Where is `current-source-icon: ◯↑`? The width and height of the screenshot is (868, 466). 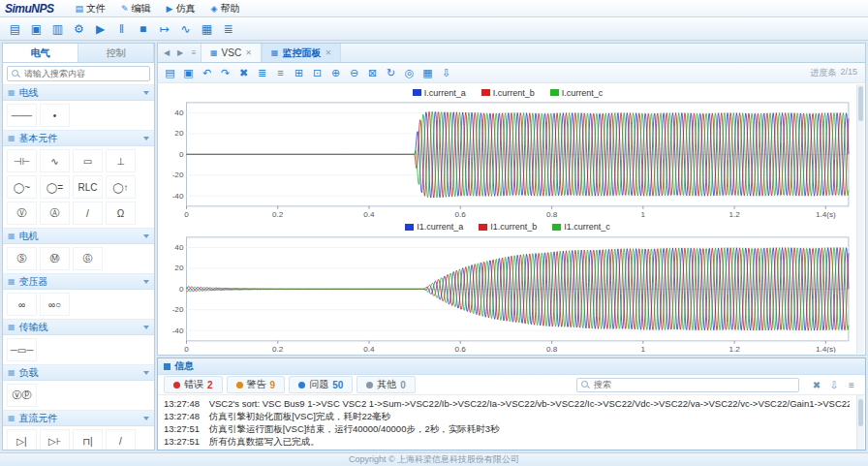 current-source-icon: ◯↑ is located at coordinates (120, 187).